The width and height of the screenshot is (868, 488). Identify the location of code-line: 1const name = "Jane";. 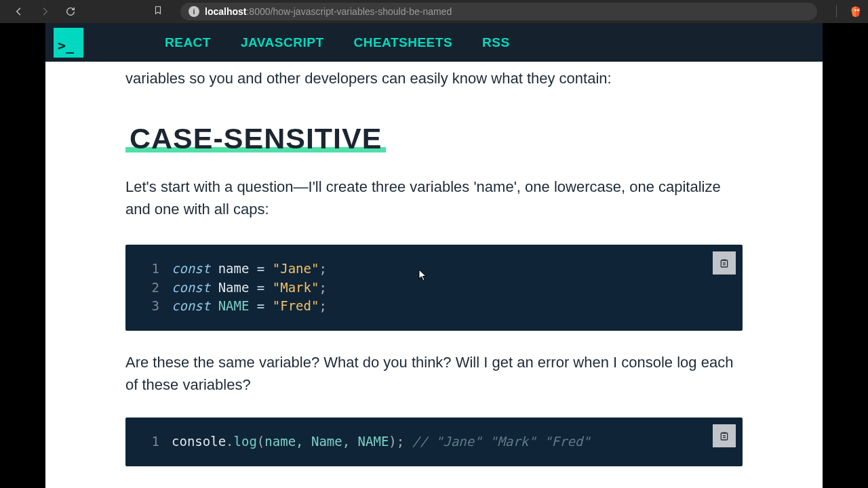
(434, 269).